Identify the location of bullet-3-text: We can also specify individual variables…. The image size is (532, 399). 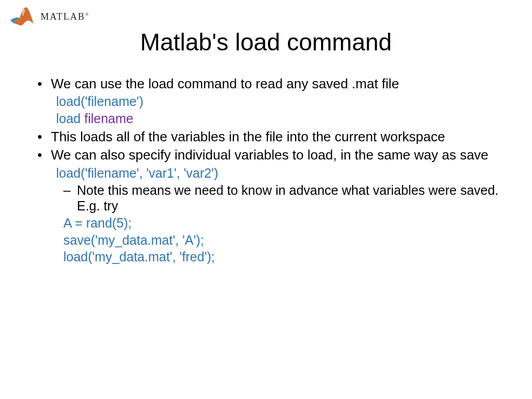
(270, 155).